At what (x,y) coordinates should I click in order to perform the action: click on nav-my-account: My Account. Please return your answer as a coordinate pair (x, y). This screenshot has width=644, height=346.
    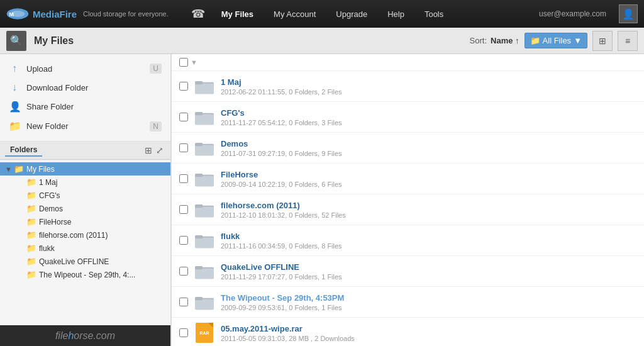
    Looking at the image, I should click on (294, 14).